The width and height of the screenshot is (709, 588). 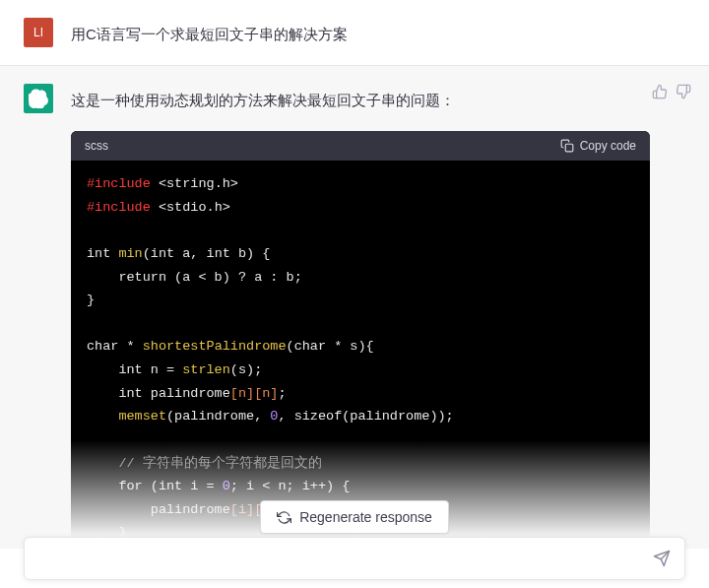 What do you see at coordinates (672, 92) in the screenshot?
I see `feedback-buttons` at bounding box center [672, 92].